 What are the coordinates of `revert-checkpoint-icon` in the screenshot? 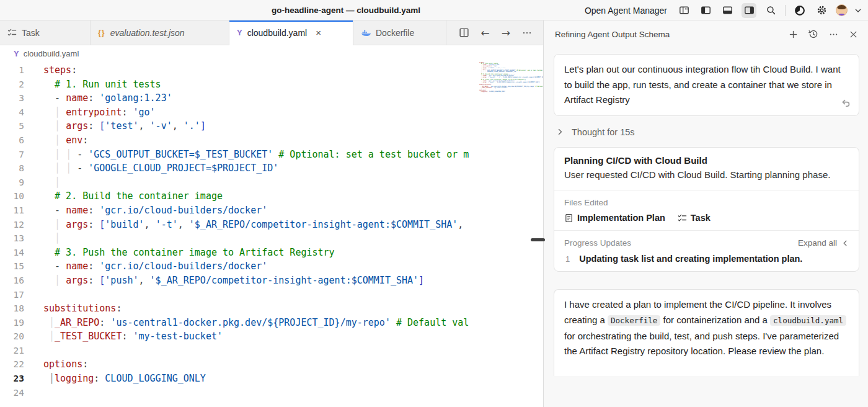 It's located at (846, 103).